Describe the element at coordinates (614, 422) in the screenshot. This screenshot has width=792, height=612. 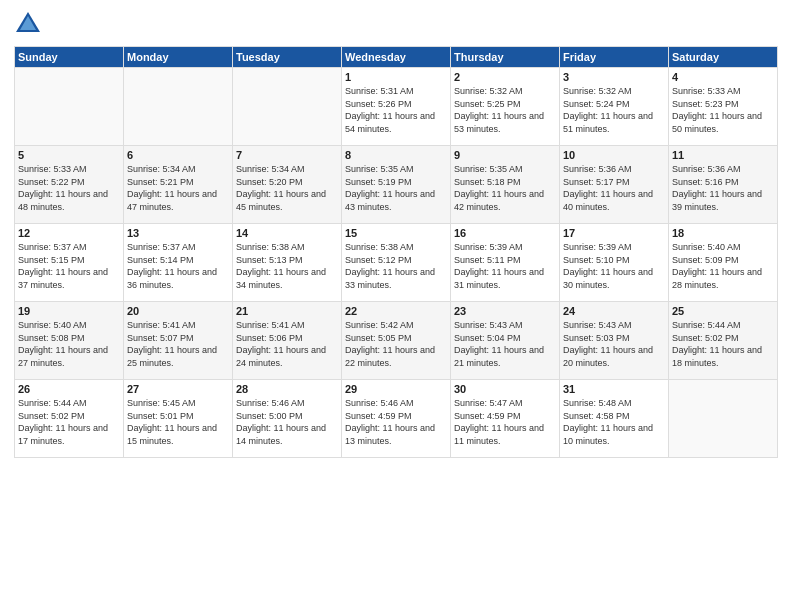
I see `day-info: Sunrise: 5:48 AM Sunset: 4:58 PM Dayligh…` at that location.